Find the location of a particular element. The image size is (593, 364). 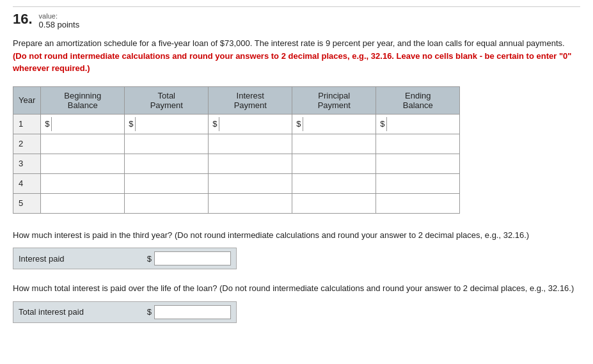

total-interest-dollar-sign: $ is located at coordinates (150, 312).